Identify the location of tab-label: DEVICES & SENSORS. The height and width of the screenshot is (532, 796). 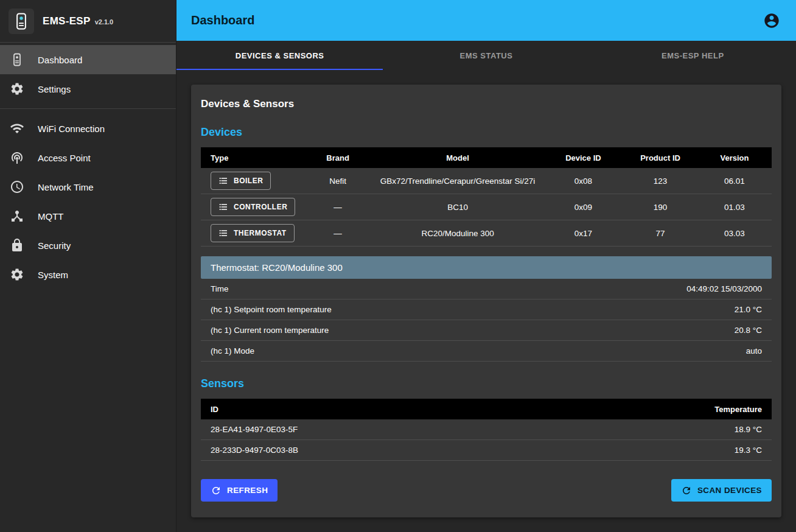
(280, 56).